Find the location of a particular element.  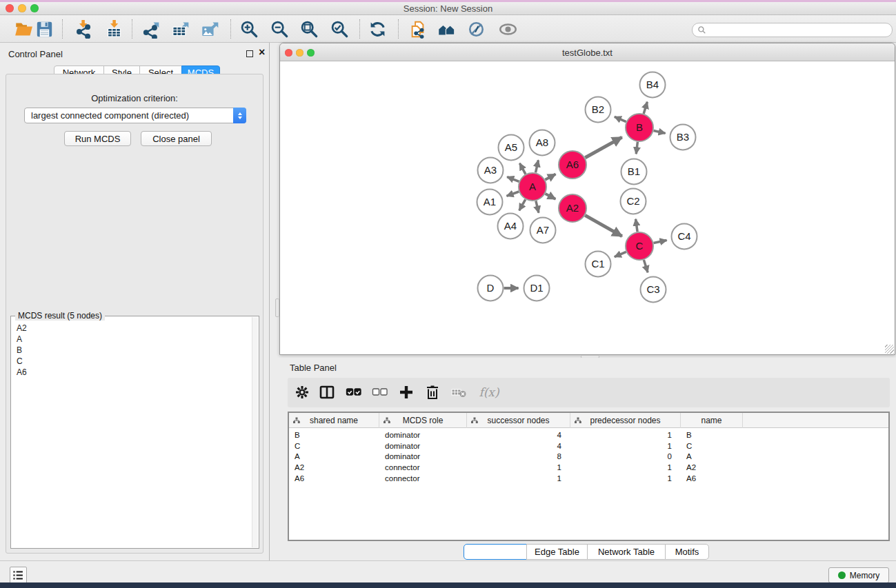

toolbar-separator is located at coordinates (62, 29).